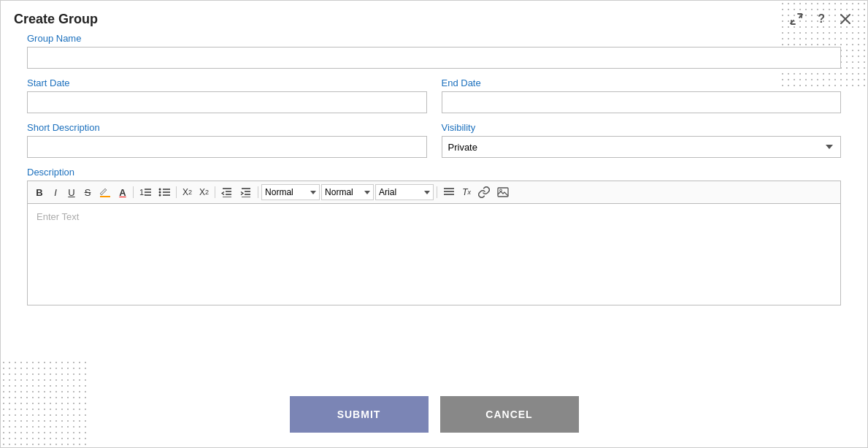 The height and width of the screenshot is (448, 868). Describe the element at coordinates (845, 19) in the screenshot. I see `close-button` at that location.